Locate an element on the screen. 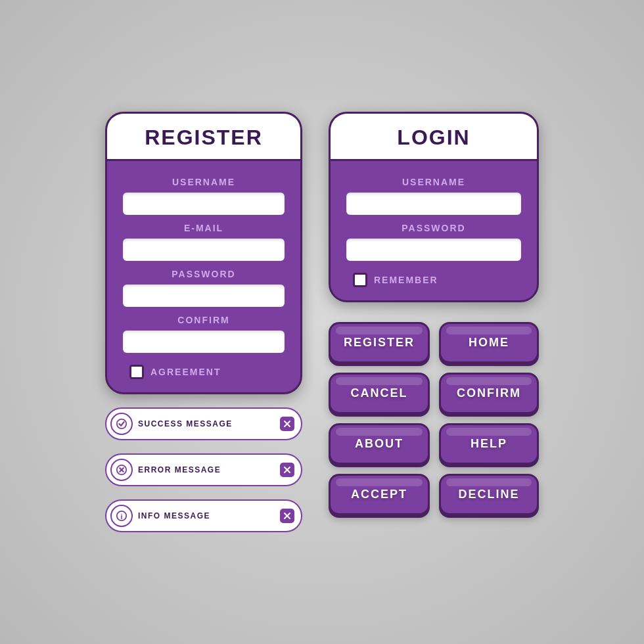  register-card: REGISTER USERNAME E-MAIL PASSWORD CONFIR… is located at coordinates (204, 253).